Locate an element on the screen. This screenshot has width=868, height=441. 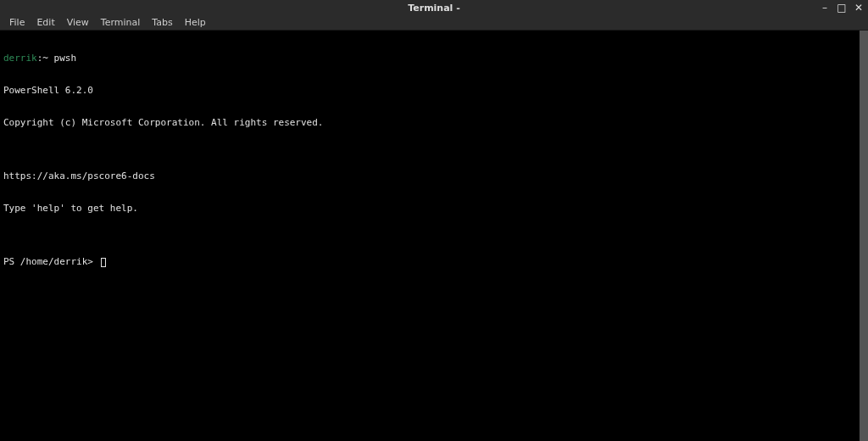
terminal-line: PowerShell 6.2.0 is located at coordinates (434, 92).